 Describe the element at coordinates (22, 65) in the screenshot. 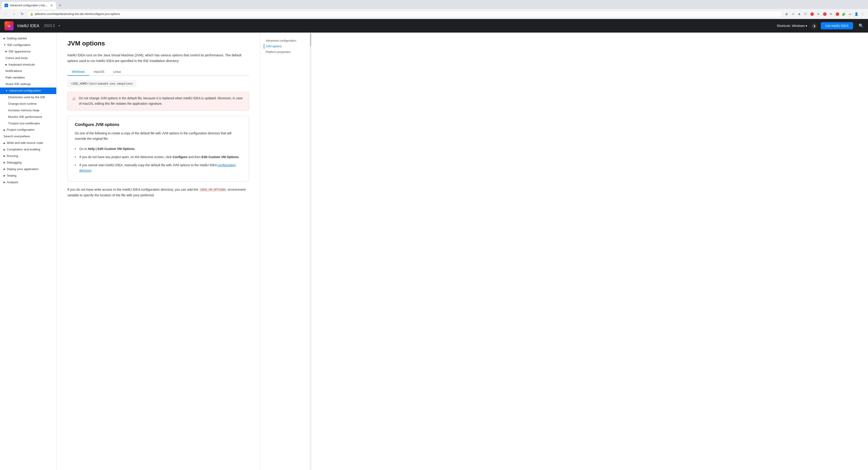

I see `sidebar-item-label: Keyboard shortcuts` at that location.